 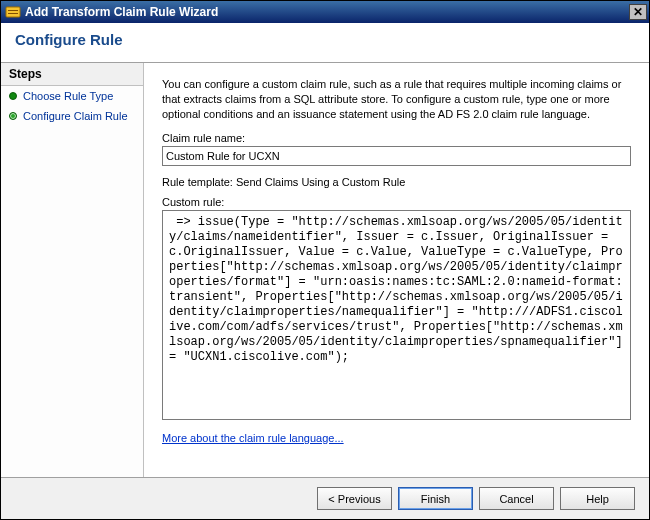 I want to click on wizard-footer: < Previous Finish Cancel Help, so click(x=325, y=498).